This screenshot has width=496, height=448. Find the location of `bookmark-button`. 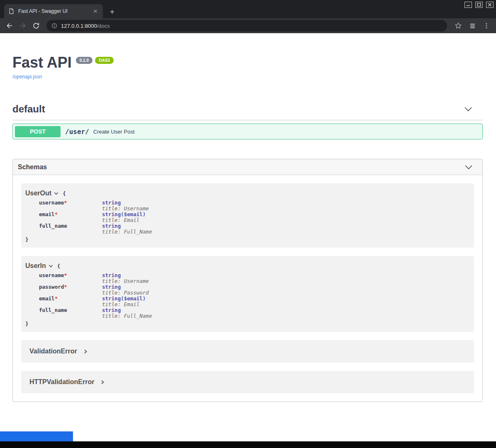

bookmark-button is located at coordinates (458, 26).